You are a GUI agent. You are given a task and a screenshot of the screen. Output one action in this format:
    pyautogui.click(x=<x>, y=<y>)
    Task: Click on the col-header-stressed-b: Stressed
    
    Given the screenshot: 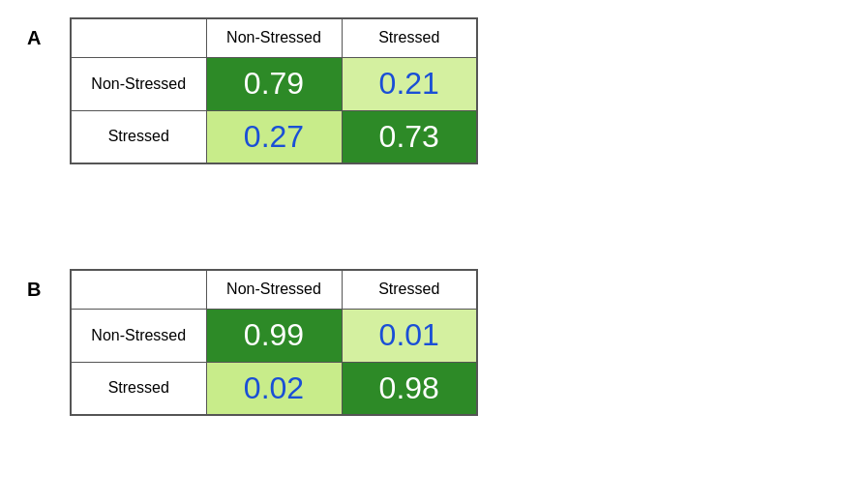 What is the action you would take?
    pyautogui.click(x=409, y=289)
    